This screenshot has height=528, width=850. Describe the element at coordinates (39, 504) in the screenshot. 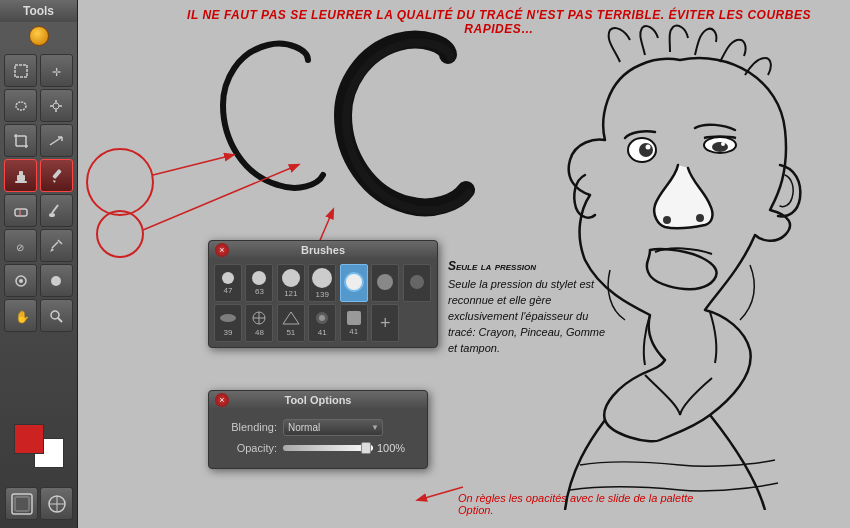

I see `bottom-tools` at that location.